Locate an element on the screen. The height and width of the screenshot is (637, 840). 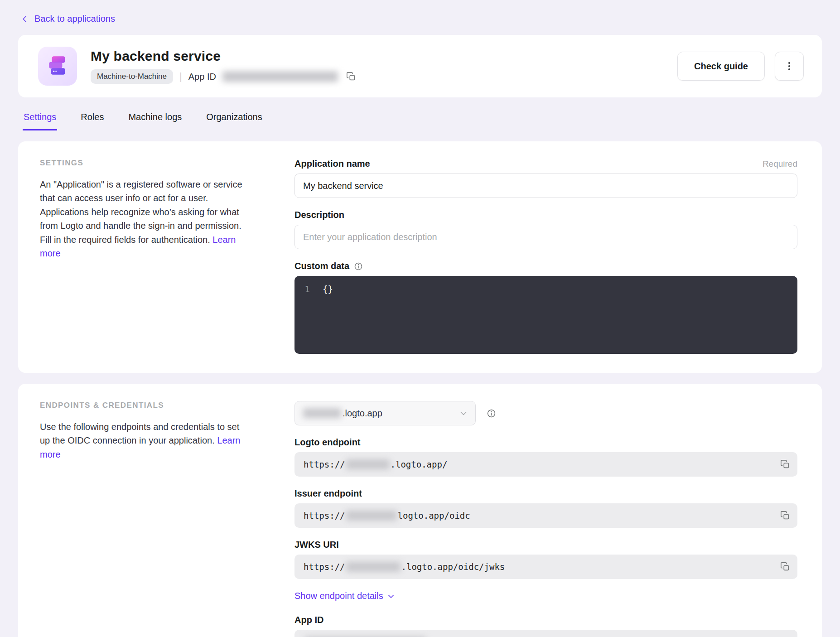
url-suffix: .logto.app/ is located at coordinates (419, 464).